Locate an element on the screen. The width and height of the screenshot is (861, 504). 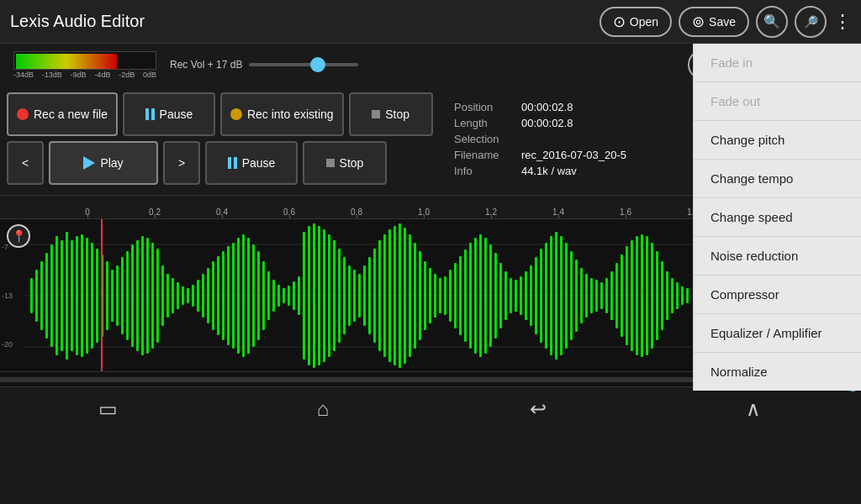
menu-item-change-speed: Change speed is located at coordinates (777, 218).